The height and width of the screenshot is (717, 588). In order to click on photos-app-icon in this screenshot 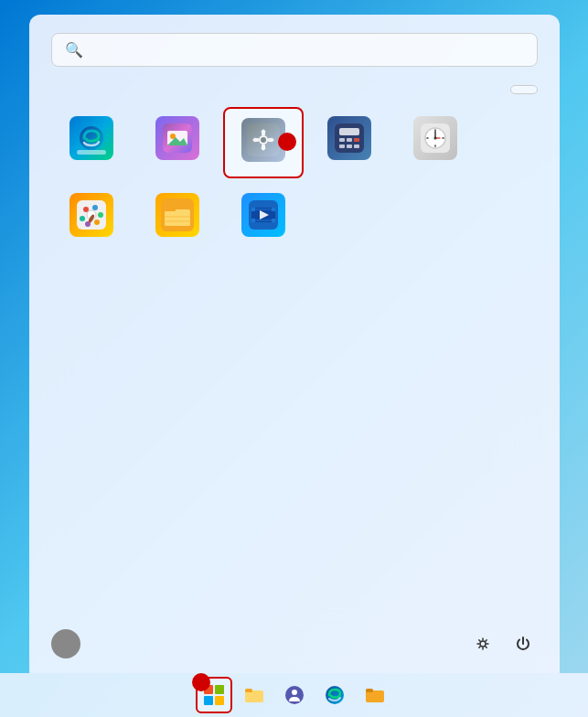, I will do `click(177, 138)`.